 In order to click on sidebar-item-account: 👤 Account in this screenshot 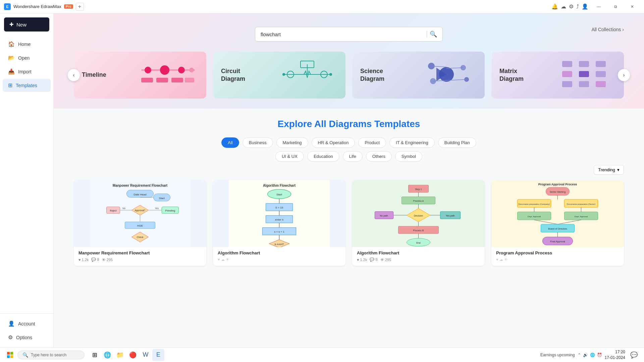, I will do `click(27, 324)`.